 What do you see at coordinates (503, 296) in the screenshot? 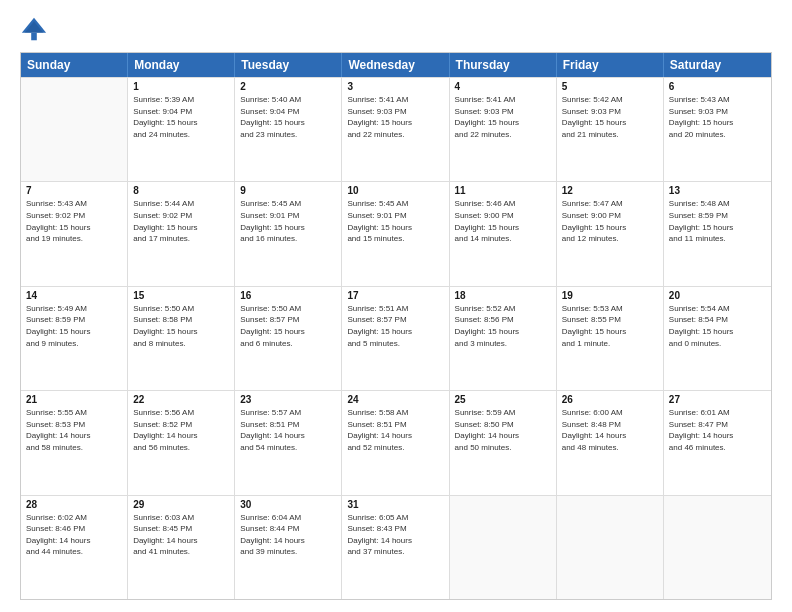
I see `day-number: 18` at bounding box center [503, 296].